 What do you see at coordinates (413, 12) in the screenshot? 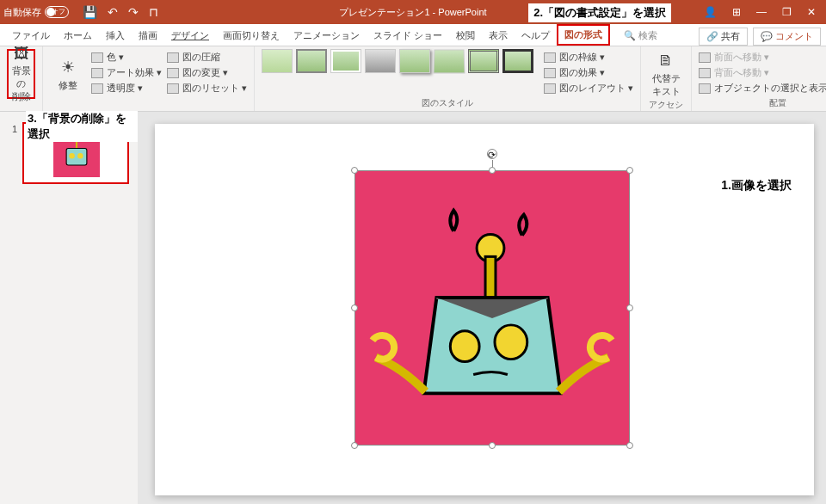
I see `title-bar: 自動保存 💾 ↶ ↷ ⊓ プレゼンテーション1 - PowerPoint 2.「…` at bounding box center [413, 12].